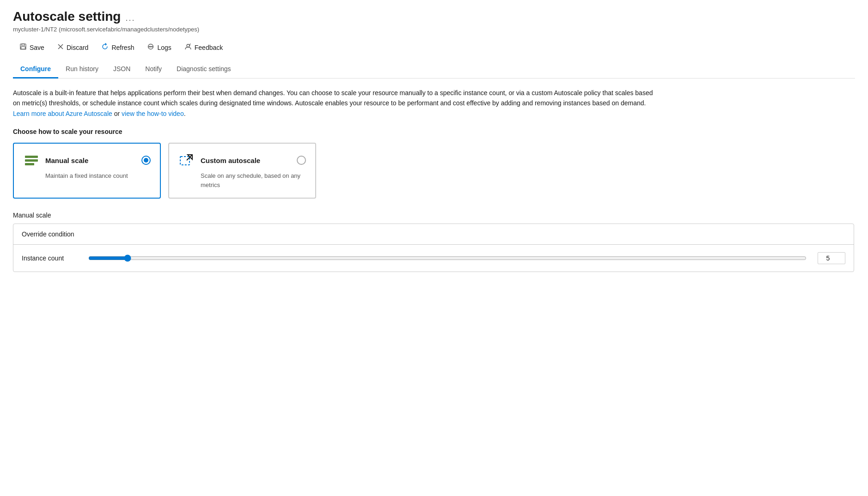 The height and width of the screenshot is (496, 868). What do you see at coordinates (63, 114) in the screenshot?
I see `learn-more-link: Learn more about Azure Autoscale` at bounding box center [63, 114].